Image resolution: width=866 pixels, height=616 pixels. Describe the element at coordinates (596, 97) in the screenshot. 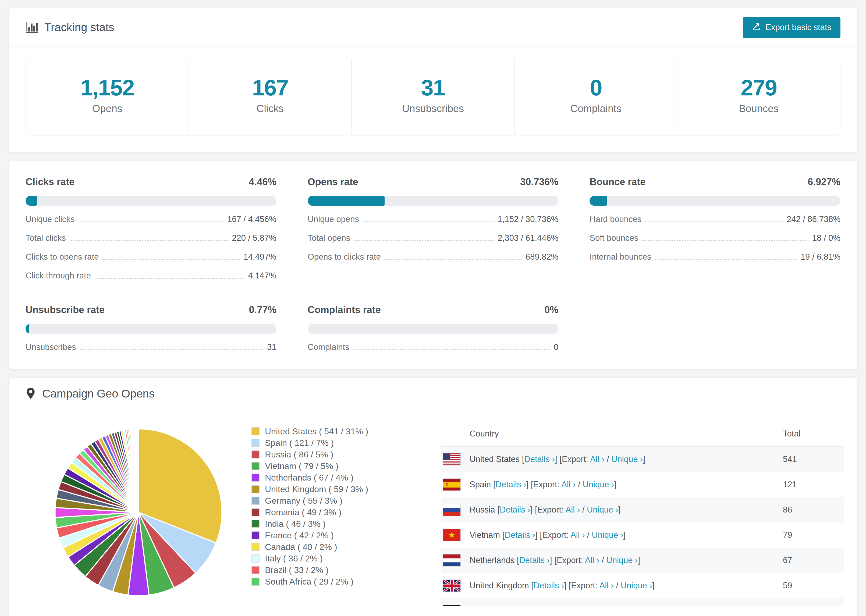

I see `stat-complaints: 0Complaints` at that location.